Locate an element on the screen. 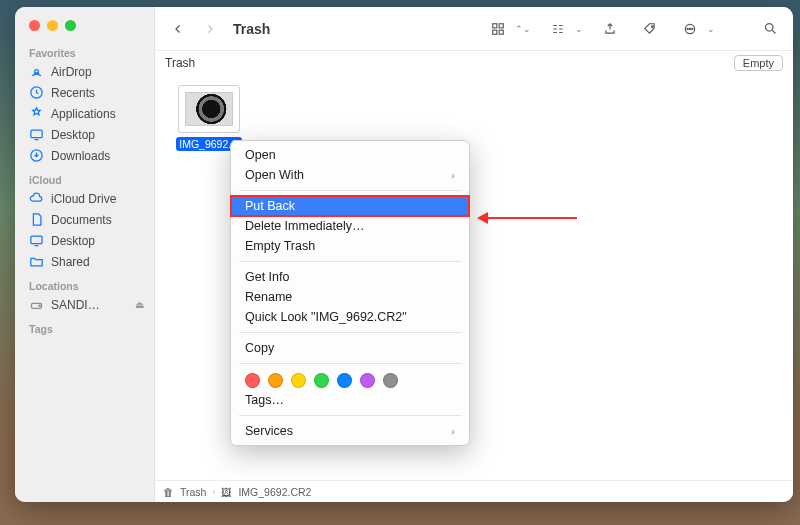 This screenshot has height=525, width=800. tag-orange is located at coordinates (276, 380).